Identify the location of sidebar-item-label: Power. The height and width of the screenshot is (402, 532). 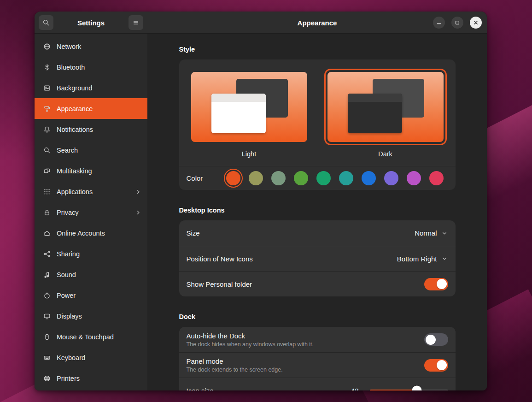
(66, 296).